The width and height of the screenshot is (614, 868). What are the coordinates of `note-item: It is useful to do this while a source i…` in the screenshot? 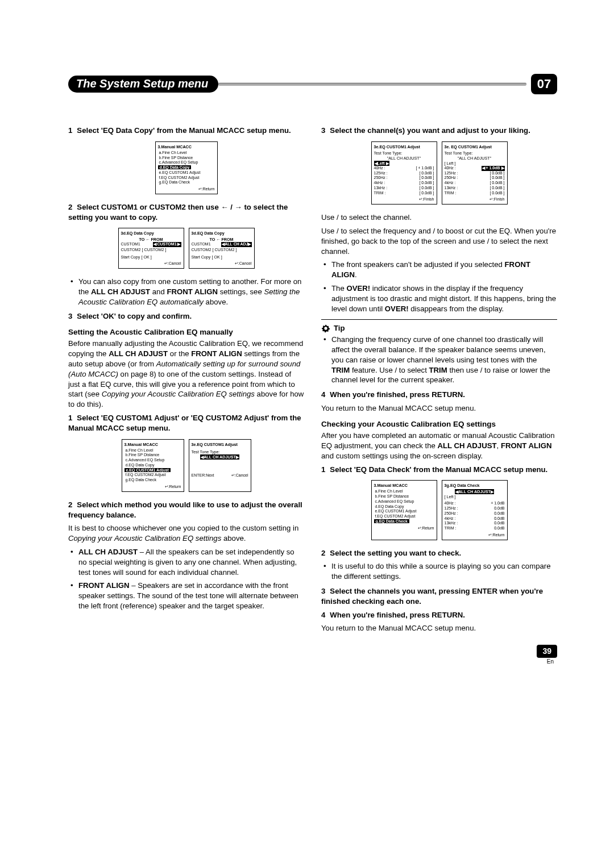 It's located at (445, 571).